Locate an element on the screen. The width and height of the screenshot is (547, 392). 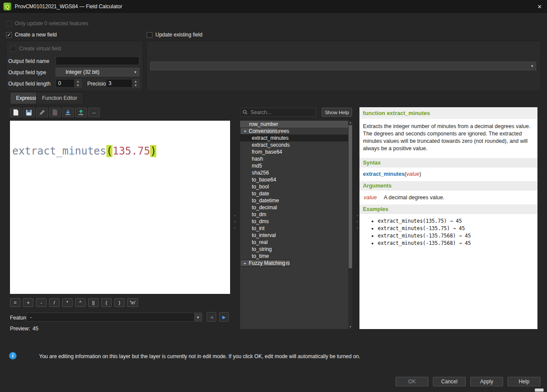
operator-button-close-paren: ) is located at coordinates (119, 303).